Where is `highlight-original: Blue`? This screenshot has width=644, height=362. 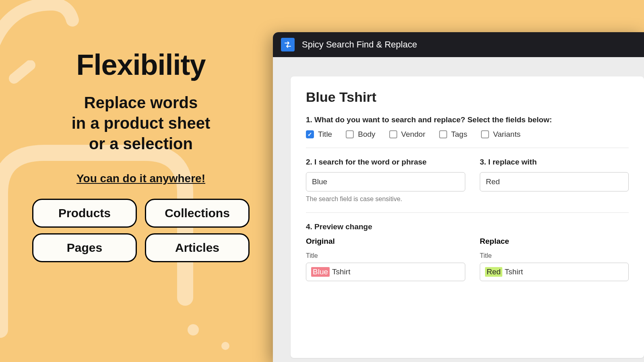
highlight-original: Blue is located at coordinates (320, 272).